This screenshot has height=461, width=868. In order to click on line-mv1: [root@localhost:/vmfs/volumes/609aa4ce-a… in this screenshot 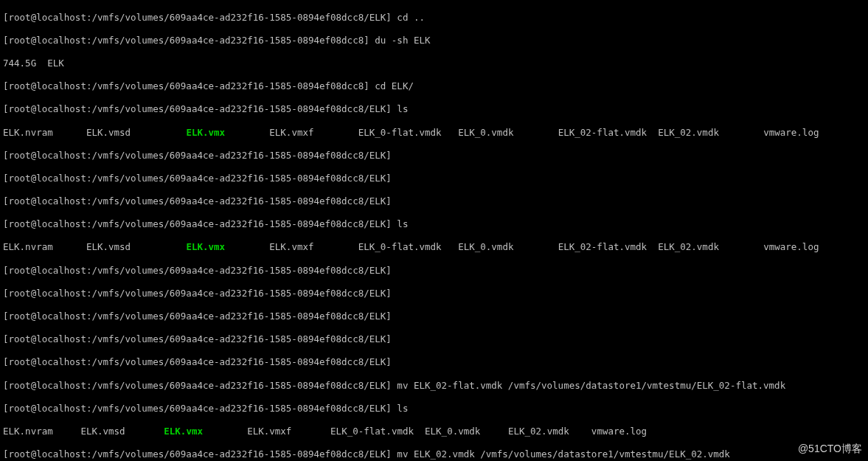, I will do `click(434, 386)`.